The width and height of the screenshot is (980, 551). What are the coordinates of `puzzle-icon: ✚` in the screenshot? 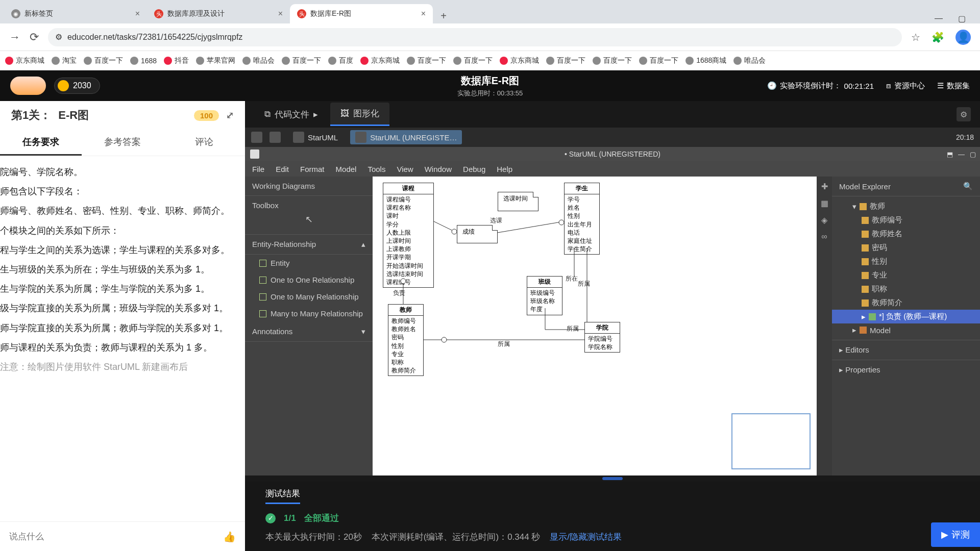 It's located at (825, 187).